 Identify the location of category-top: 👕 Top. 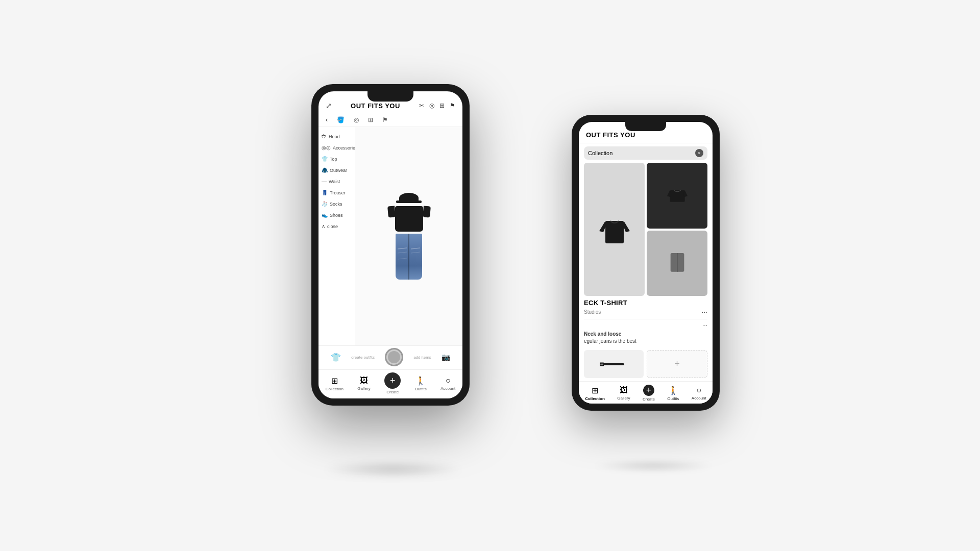
(337, 159).